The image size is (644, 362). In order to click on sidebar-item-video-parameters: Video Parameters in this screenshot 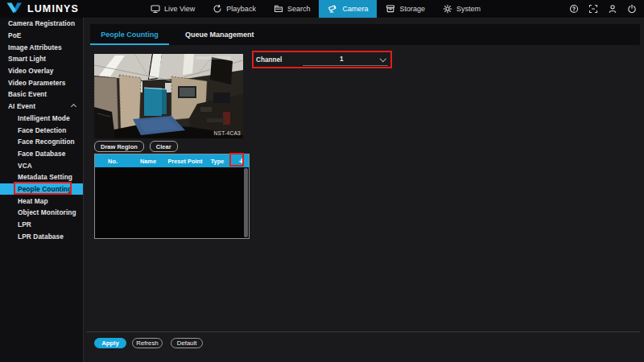, I will do `click(42, 82)`.